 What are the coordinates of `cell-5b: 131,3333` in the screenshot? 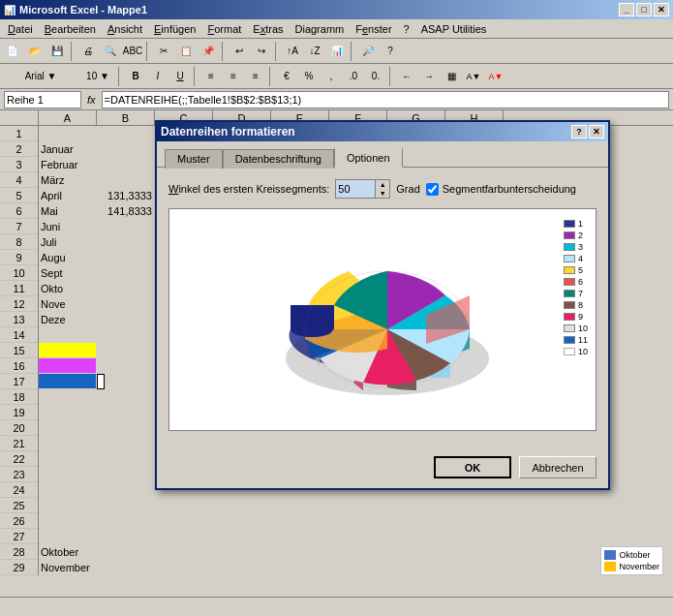 It's located at (126, 196).